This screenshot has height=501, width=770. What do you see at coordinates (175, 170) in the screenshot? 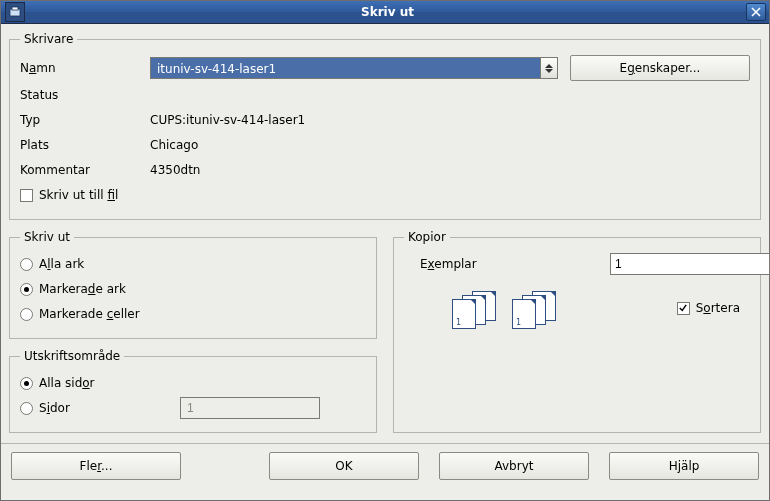
I see `comment-value: 4350dtn` at bounding box center [175, 170].